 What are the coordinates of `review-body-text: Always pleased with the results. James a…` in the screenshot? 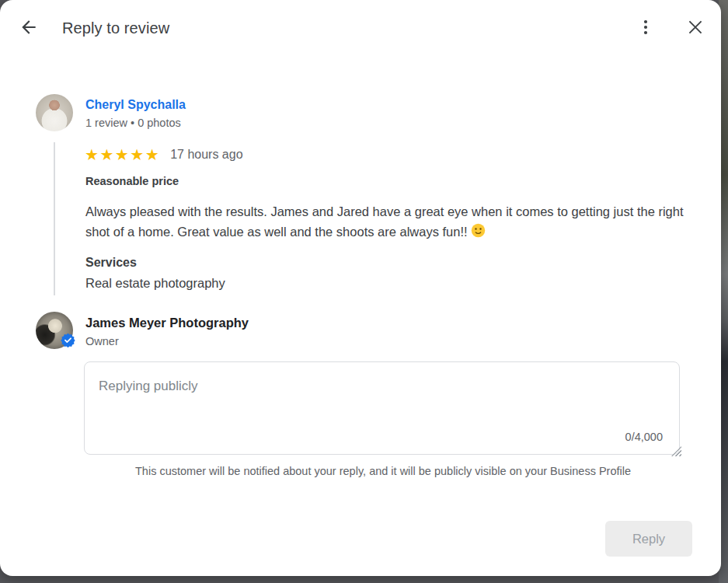 It's located at (385, 222).